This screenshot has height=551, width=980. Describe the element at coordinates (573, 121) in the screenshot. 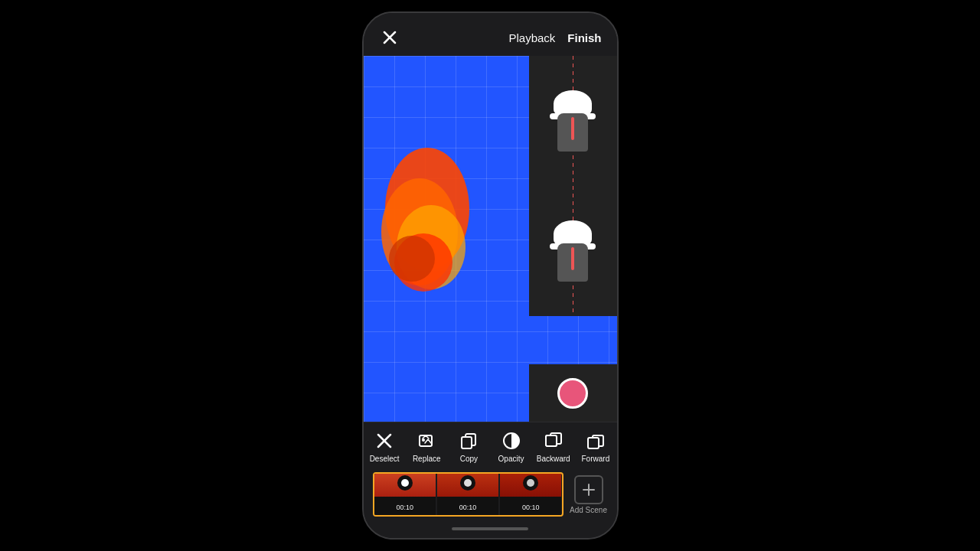

I see `chef-figure-top` at that location.